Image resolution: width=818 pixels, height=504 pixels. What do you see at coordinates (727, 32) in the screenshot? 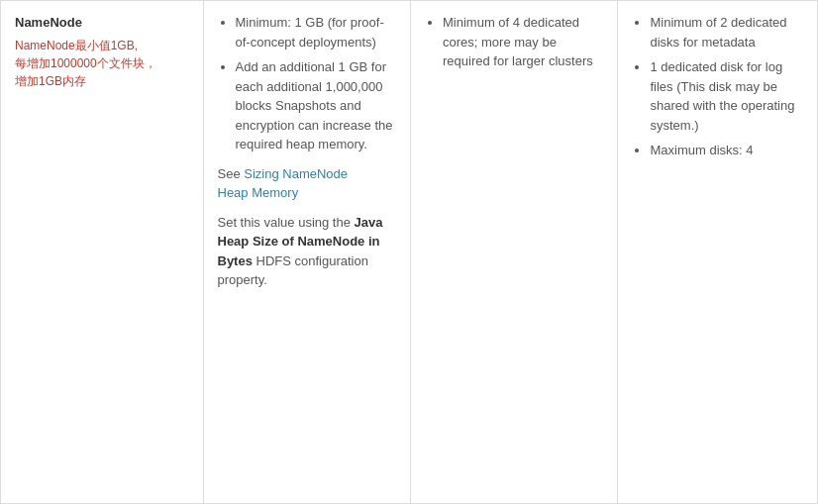
I see `disk-bullet-1: Minimum of 2 dedicated disks for metadat…` at bounding box center [727, 32].